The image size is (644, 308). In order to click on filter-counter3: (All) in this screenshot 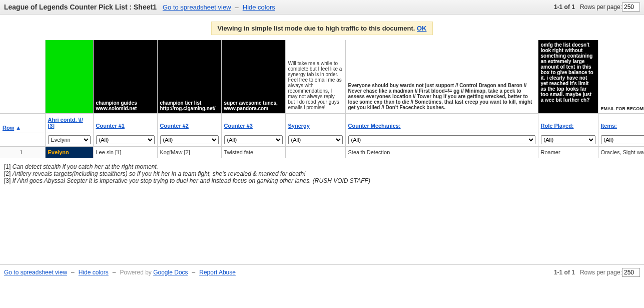, I will do `click(253, 140)`.